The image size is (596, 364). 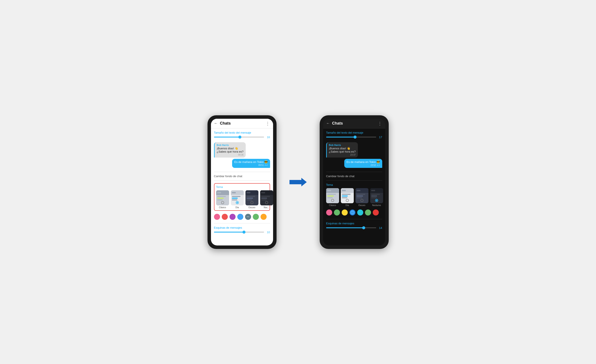 I want to click on color-dot-cyan-dark, so click(x=360, y=213).